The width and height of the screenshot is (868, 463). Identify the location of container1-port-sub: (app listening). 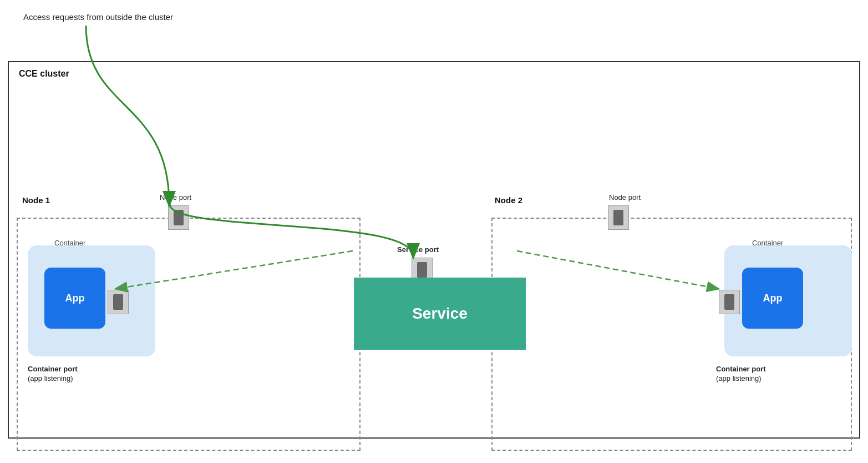
(50, 379).